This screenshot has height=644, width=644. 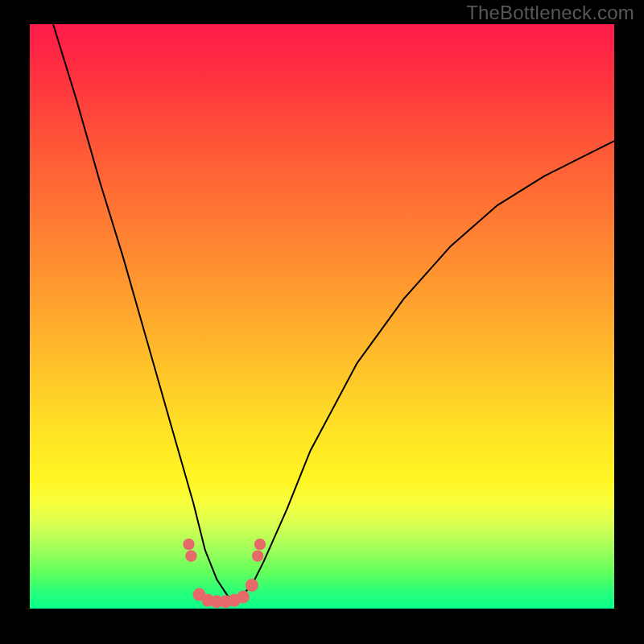 I want to click on watermark-text: TheBottleneck.com, so click(x=551, y=13).